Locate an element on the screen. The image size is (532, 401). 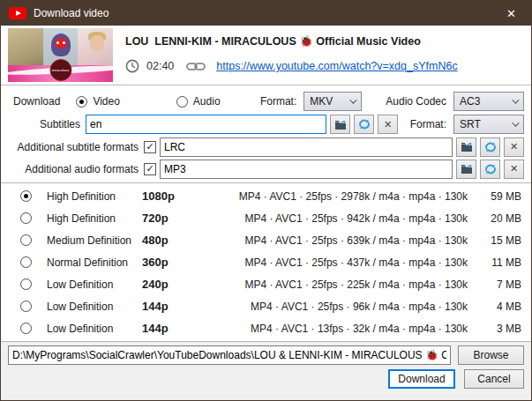
clear-icon: ✕ is located at coordinates (513, 146).